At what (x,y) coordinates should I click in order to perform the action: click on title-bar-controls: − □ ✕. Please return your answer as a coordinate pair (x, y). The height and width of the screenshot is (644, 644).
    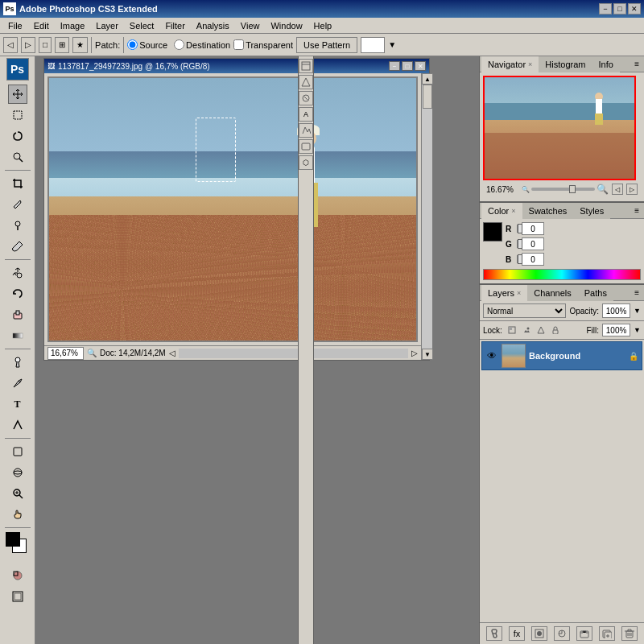
    Looking at the image, I should click on (620, 9).